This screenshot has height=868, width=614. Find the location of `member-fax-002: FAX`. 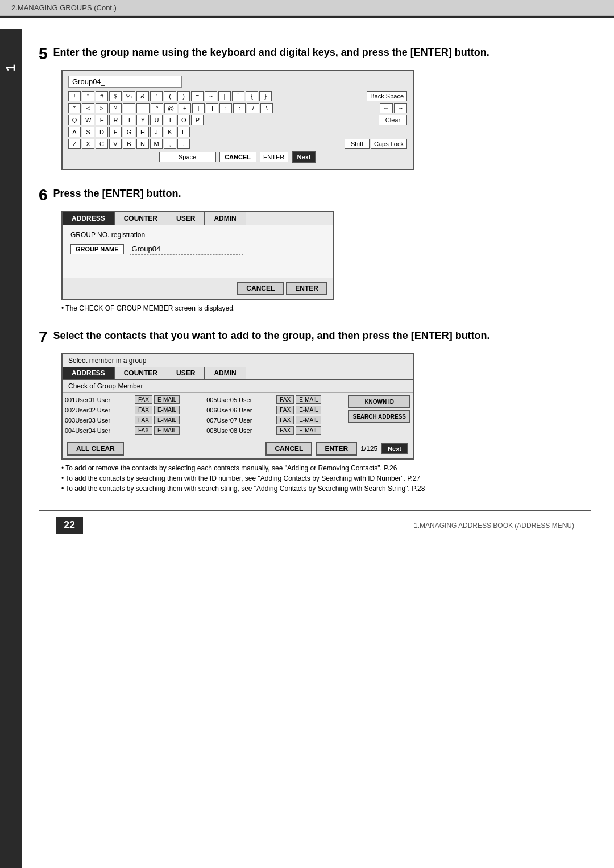

member-fax-002: FAX is located at coordinates (143, 410).